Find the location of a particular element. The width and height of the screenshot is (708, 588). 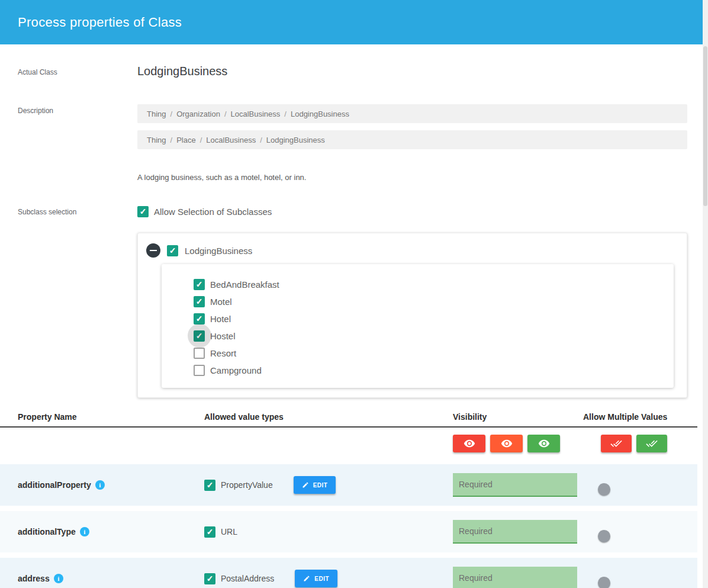

collapse-minus-icon is located at coordinates (153, 250).